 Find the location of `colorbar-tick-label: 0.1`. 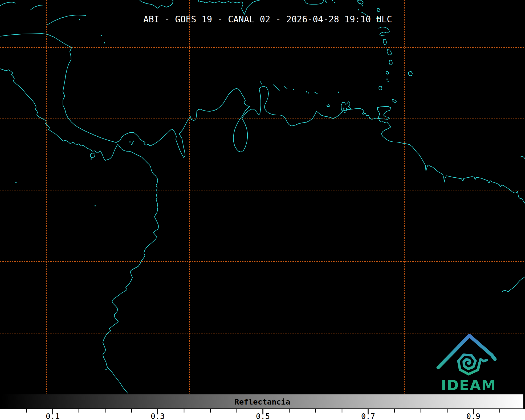

colorbar-tick-label: 0.1 is located at coordinates (53, 416).